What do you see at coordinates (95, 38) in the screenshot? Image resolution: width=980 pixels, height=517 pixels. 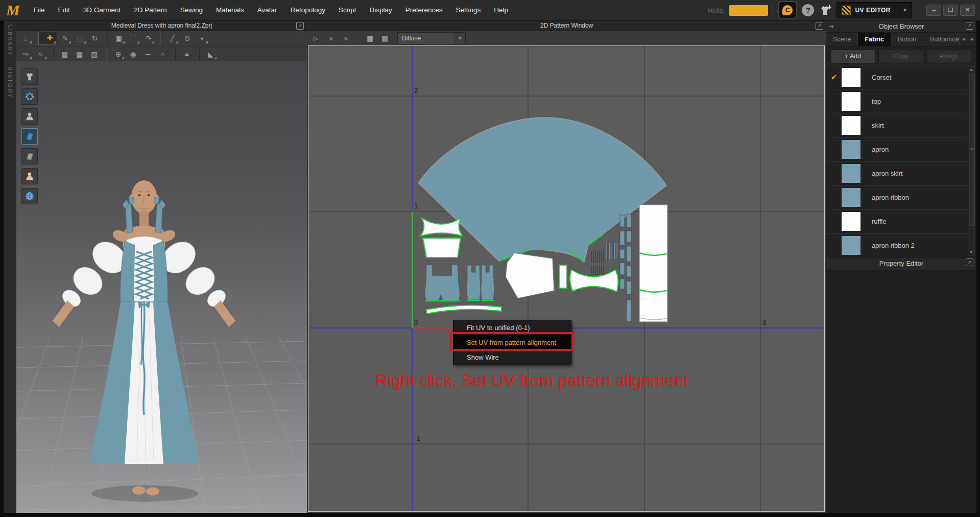 I see `tool-edit-texture: ↻` at bounding box center [95, 38].